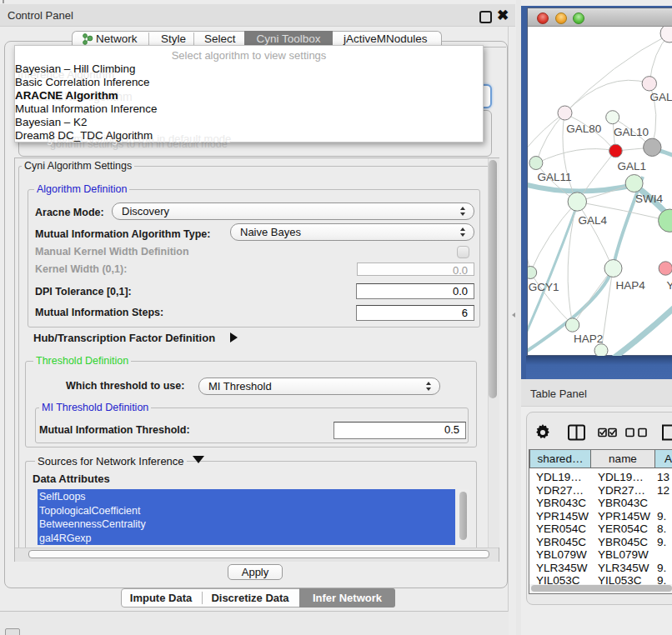 The image size is (672, 635). What do you see at coordinates (555, 177) in the screenshot?
I see `svg-text: GAL11` at bounding box center [555, 177].